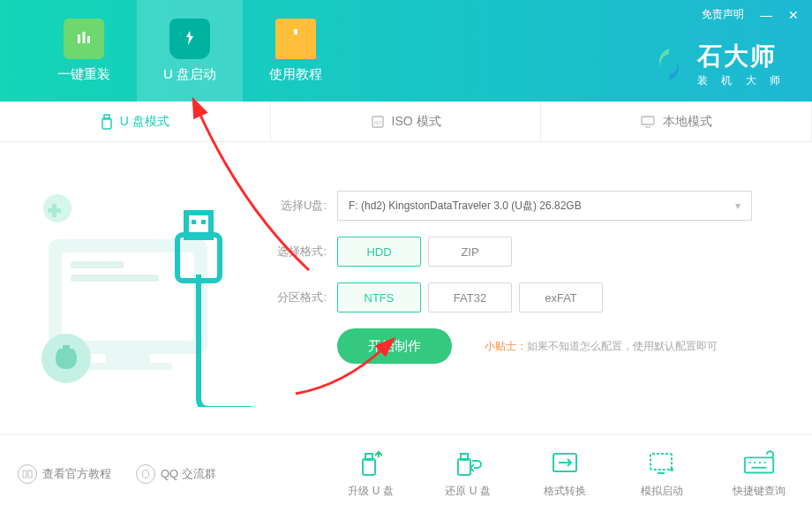 This screenshot has width=812, height=512. I want to click on brand-subtitle: 装 机 大 师, so click(741, 81).